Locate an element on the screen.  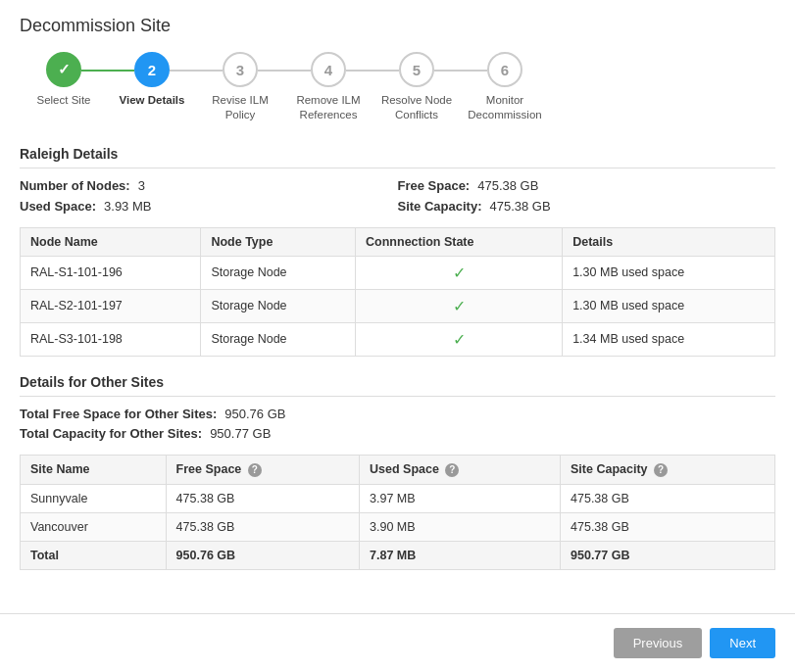
node-table-row: RAL-S3-101-198 Storage Node ✓ 1.34 MB us… is located at coordinates (398, 339).